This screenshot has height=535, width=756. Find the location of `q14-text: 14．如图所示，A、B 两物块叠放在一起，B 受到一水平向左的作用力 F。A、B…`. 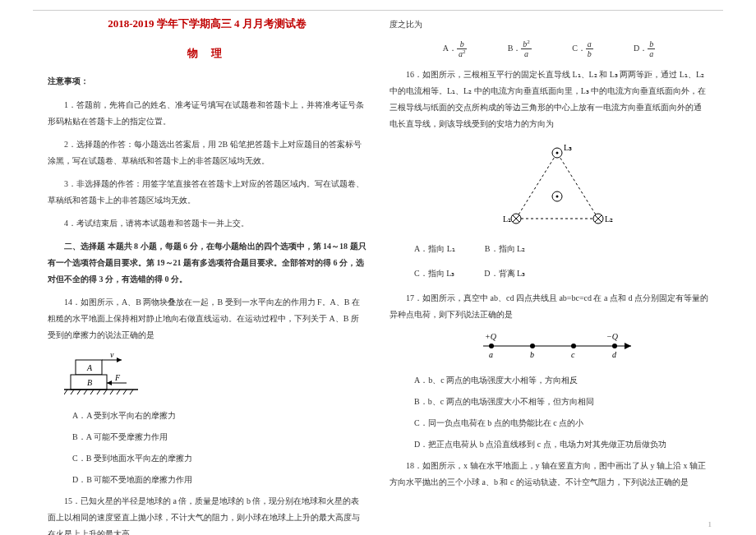

q14-text: 14．如图所示，A、B 两物块叠放在一起，B 受到一水平向左的作用力 F。A、B… is located at coordinates (207, 319).